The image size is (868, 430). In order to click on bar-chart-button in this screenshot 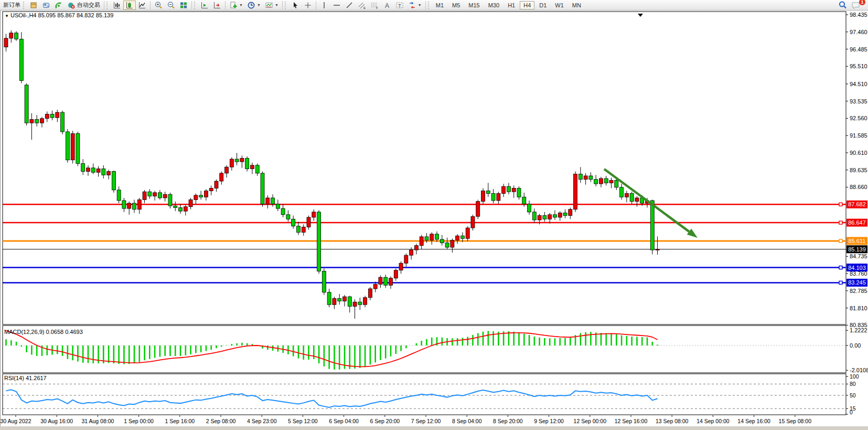, I will do `click(117, 5)`.